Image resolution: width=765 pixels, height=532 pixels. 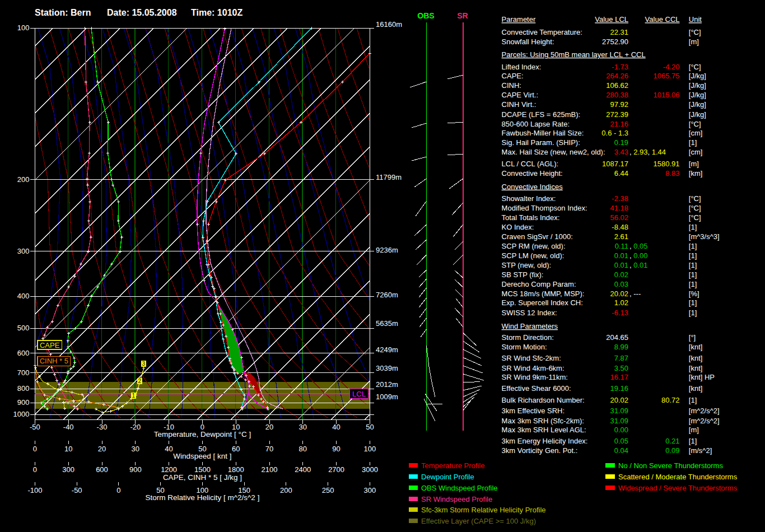 What do you see at coordinates (666, 164) in the screenshot?
I see `svg-text: 1580.91` at bounding box center [666, 164].